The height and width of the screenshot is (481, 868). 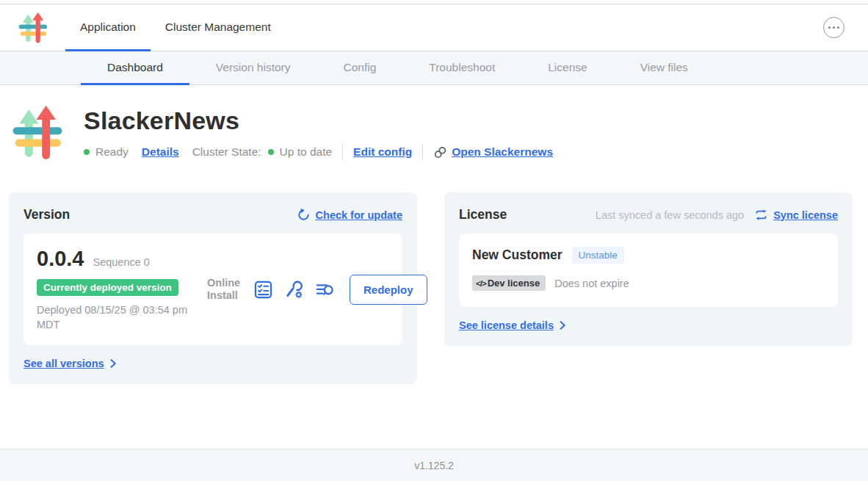 What do you see at coordinates (481, 283) in the screenshot?
I see `code-icon: </>` at bounding box center [481, 283].